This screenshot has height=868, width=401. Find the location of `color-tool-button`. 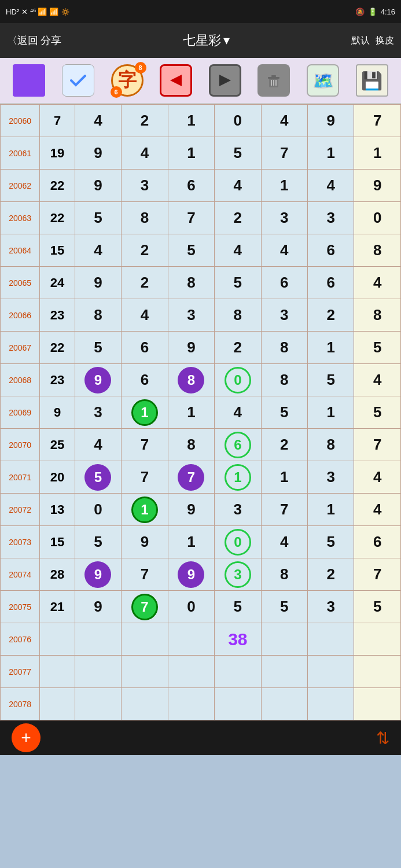

color-tool-button is located at coordinates (29, 80).